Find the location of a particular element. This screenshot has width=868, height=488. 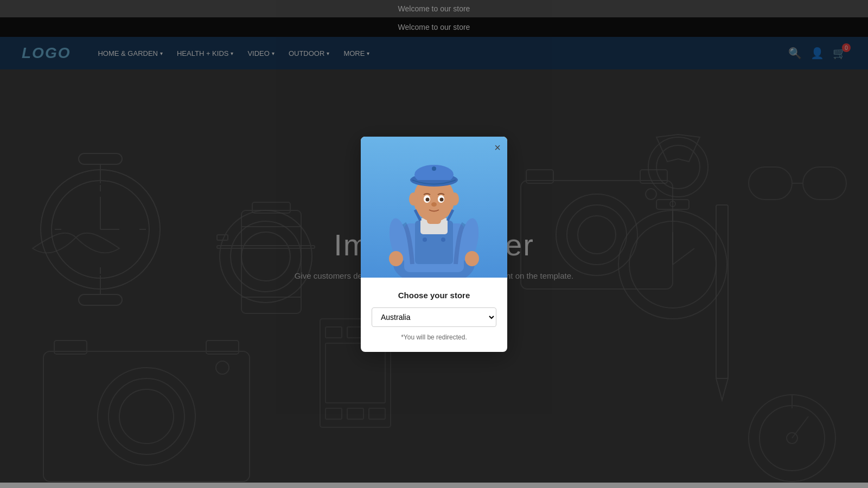

worker-illustration is located at coordinates (434, 211).